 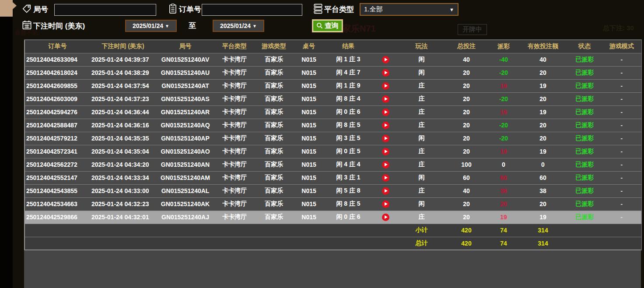 What do you see at coordinates (348, 151) in the screenshot?
I see `result-cell: 闲 0 庄 5` at bounding box center [348, 151].